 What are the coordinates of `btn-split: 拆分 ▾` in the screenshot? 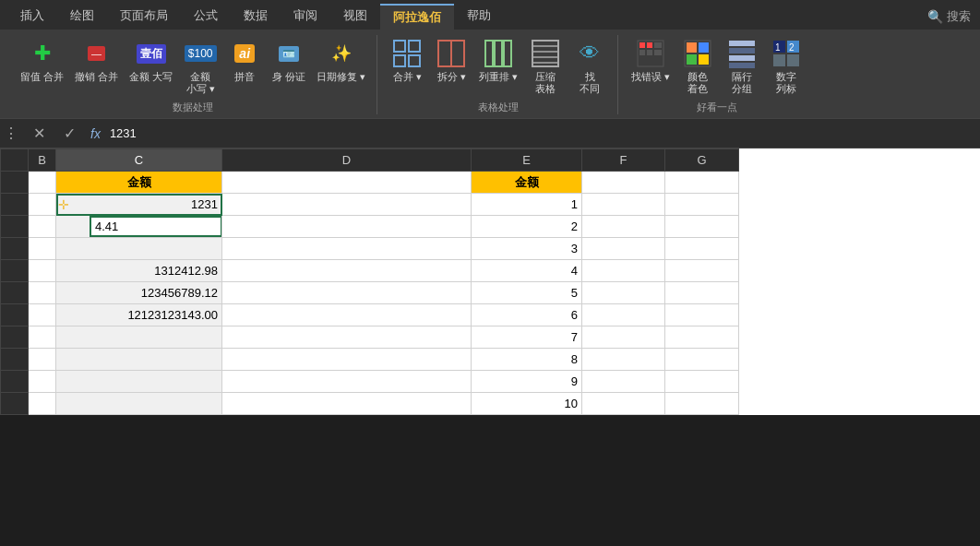 It's located at (451, 60).